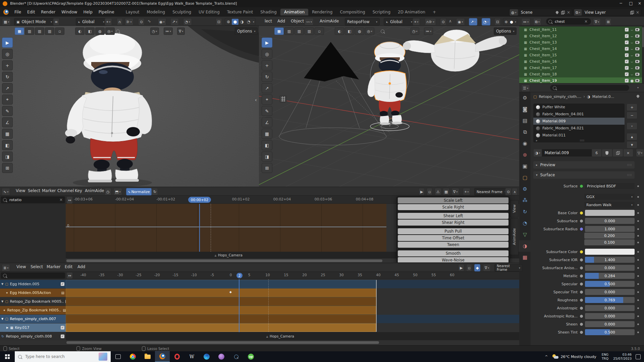 The image size is (644, 362). I want to click on graph-box-icon: ▫, so click(429, 192).